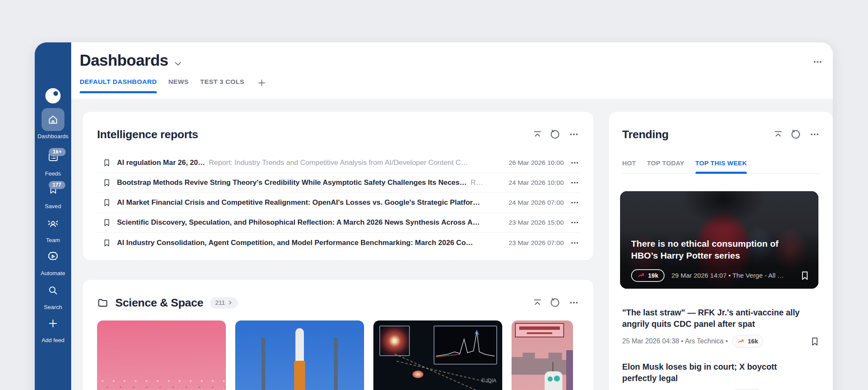 This screenshot has width=868, height=390. I want to click on sidebar-item-label: Dashboards, so click(53, 136).